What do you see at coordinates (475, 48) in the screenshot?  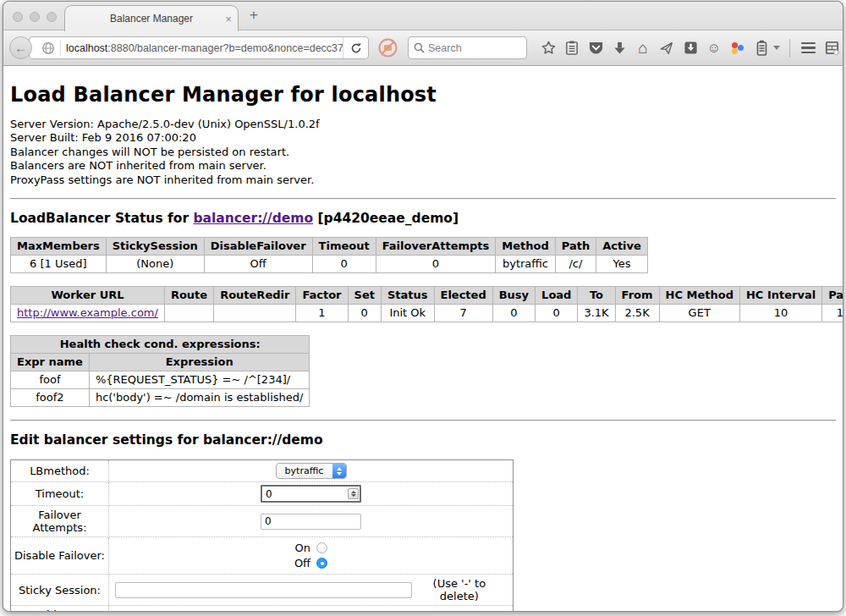 I see `search-input` at bounding box center [475, 48].